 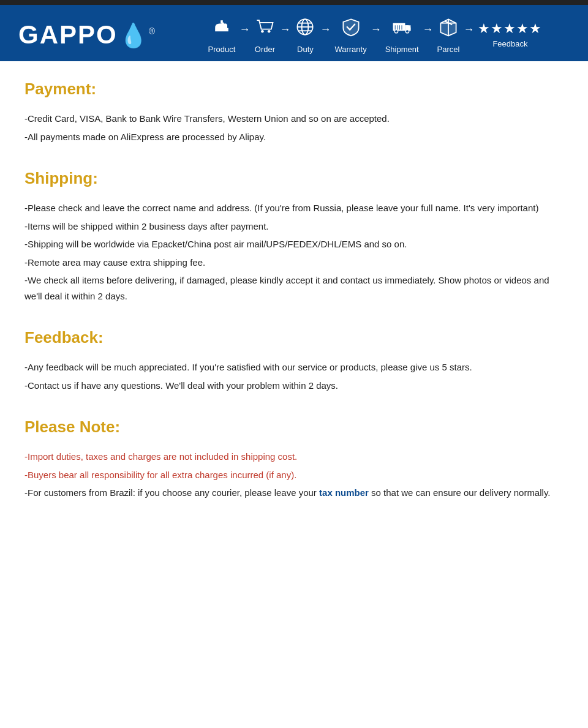 I want to click on truck-icon, so click(x=402, y=28).